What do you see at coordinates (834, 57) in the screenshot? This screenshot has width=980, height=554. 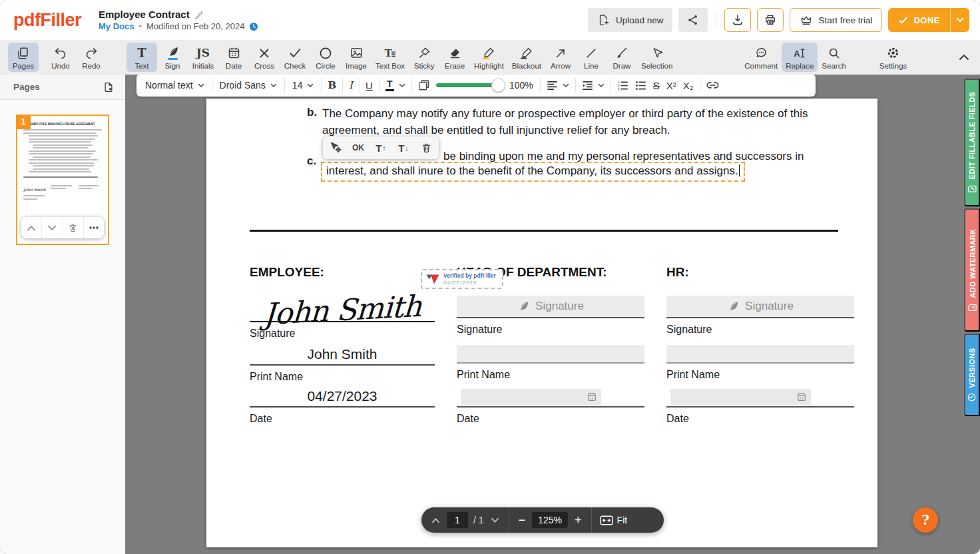 I see `tool-search: Search` at bounding box center [834, 57].